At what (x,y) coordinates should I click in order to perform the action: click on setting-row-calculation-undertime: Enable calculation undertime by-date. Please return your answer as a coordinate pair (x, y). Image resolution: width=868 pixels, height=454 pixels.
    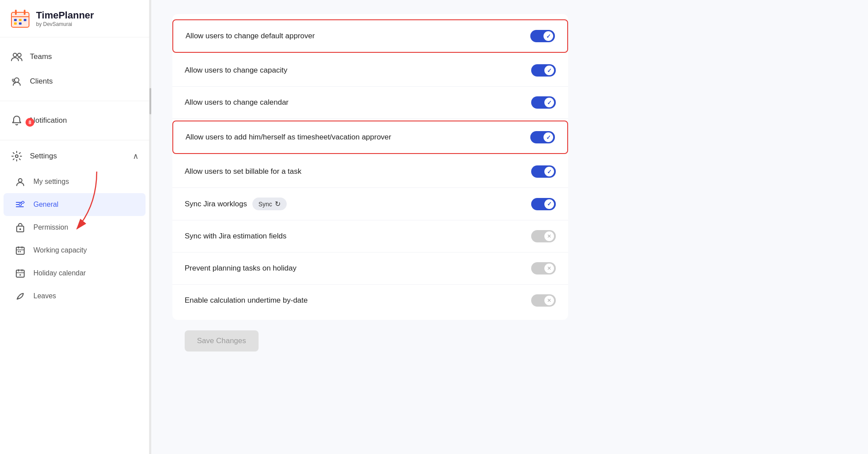
    Looking at the image, I should click on (370, 300).